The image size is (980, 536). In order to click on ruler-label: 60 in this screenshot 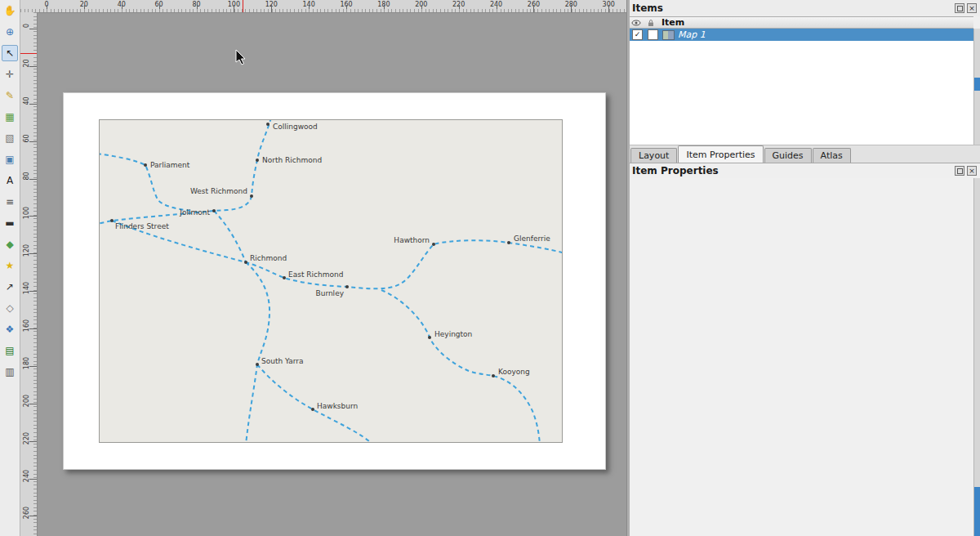, I will do `click(26, 138)`.